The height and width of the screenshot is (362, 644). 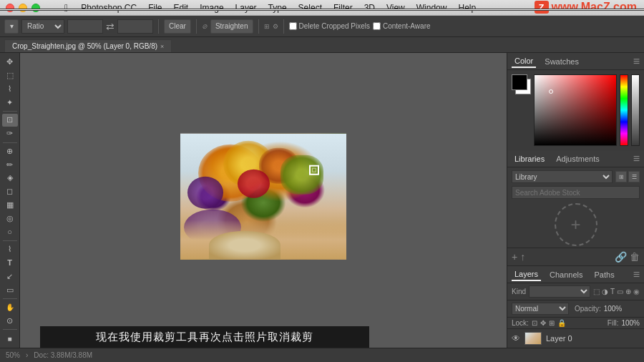 What do you see at coordinates (10, 299) in the screenshot?
I see `tool-sep4` at bounding box center [10, 299].